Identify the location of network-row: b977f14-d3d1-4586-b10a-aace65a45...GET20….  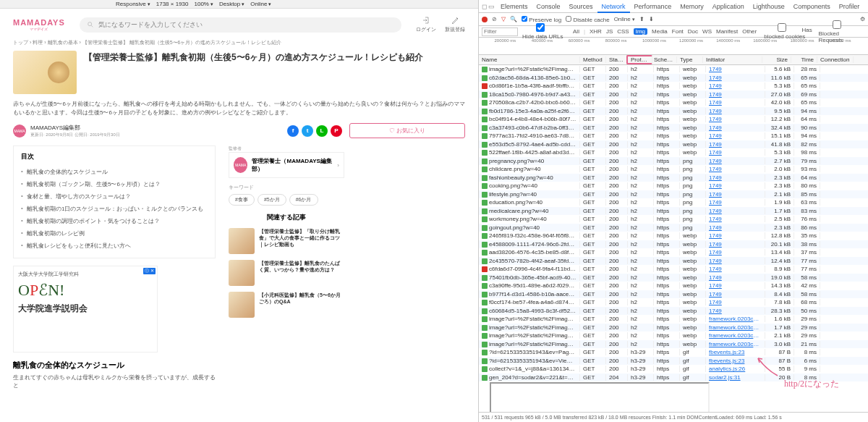
(673, 295).